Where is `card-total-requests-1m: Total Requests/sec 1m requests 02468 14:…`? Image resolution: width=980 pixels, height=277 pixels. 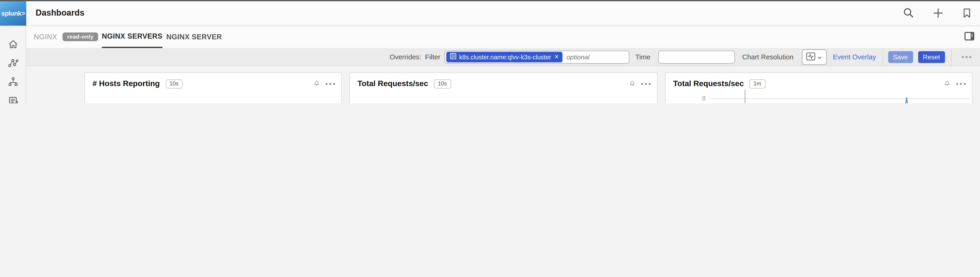 card-total-requests-1m: Total Requests/sec 1m requests 02468 14:… is located at coordinates (819, 88).